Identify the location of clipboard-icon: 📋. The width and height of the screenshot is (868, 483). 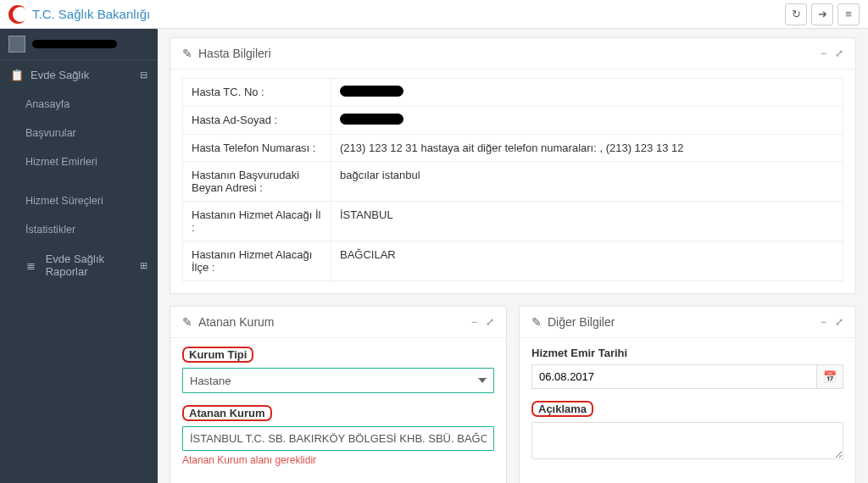
(16, 75).